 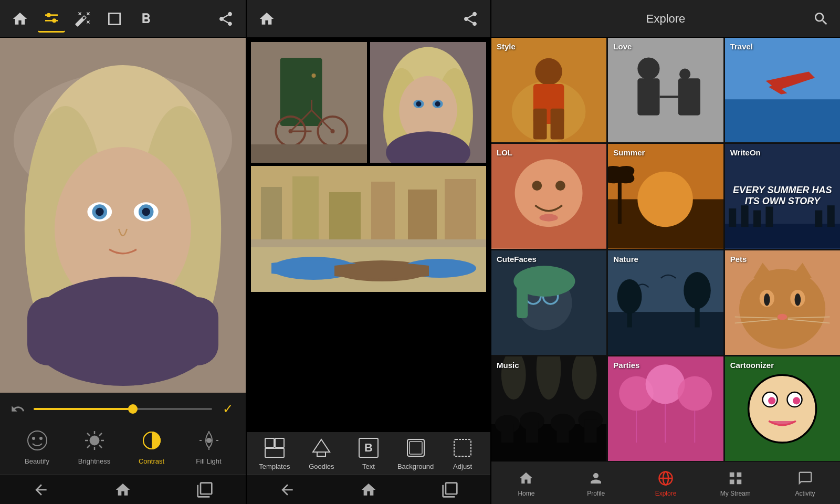 What do you see at coordinates (549, 408) in the screenshot?
I see `explore-cell-music: Music` at bounding box center [549, 408].